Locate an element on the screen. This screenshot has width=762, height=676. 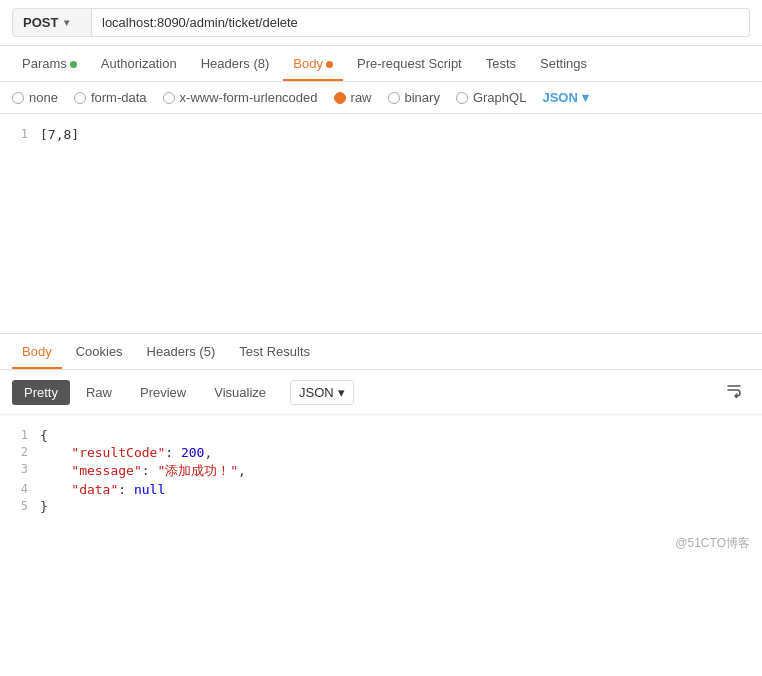
radio-circle-none is located at coordinates (18, 98).